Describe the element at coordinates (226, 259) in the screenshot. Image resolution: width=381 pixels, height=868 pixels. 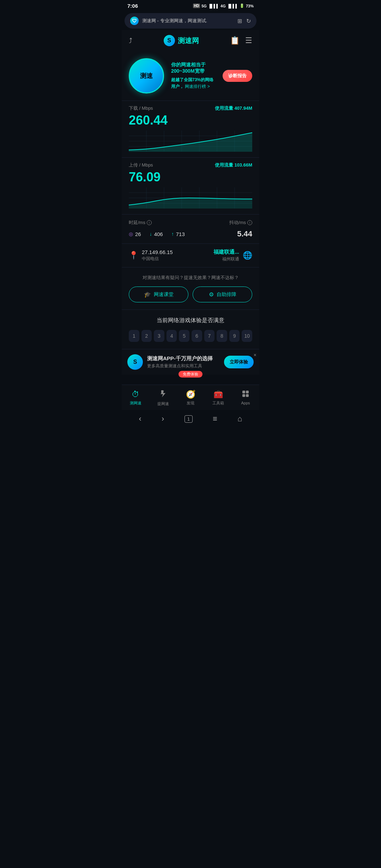
I see `network-city: 福州联通` at that location.